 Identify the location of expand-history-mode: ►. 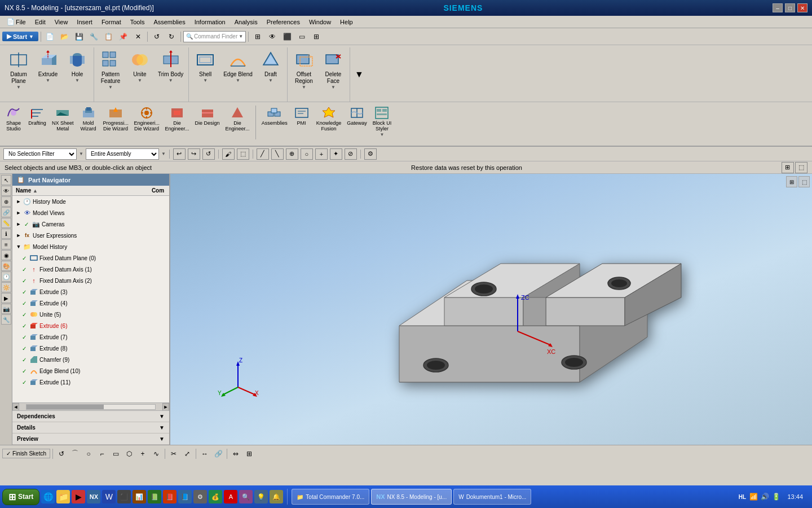
(19, 202).